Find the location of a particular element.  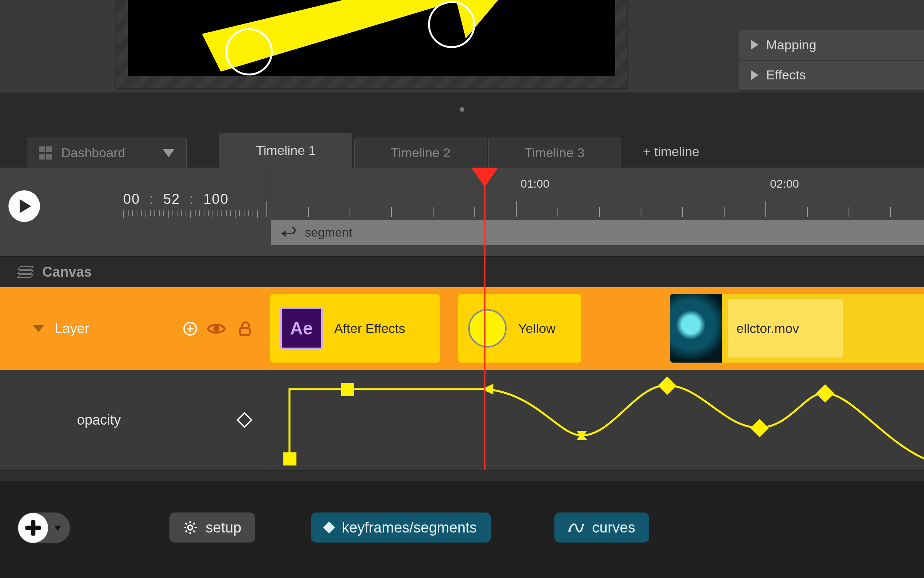

timecode-hours: 00 is located at coordinates (132, 199).